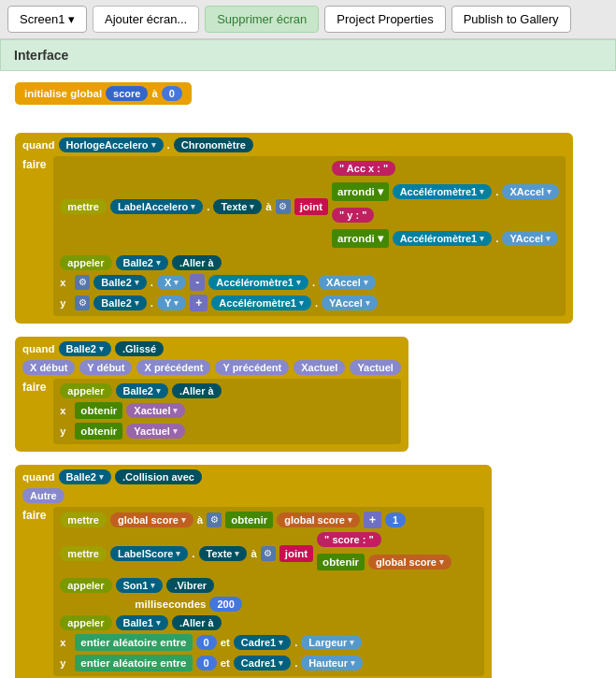 The width and height of the screenshot is (616, 678). What do you see at coordinates (318, 520) in the screenshot?
I see `global-score-pill-2: global score ▾` at bounding box center [318, 520].